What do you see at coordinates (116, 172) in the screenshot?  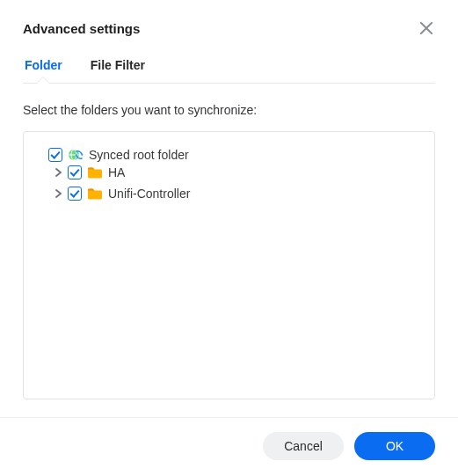 I see `tree-item-label: HA` at bounding box center [116, 172].